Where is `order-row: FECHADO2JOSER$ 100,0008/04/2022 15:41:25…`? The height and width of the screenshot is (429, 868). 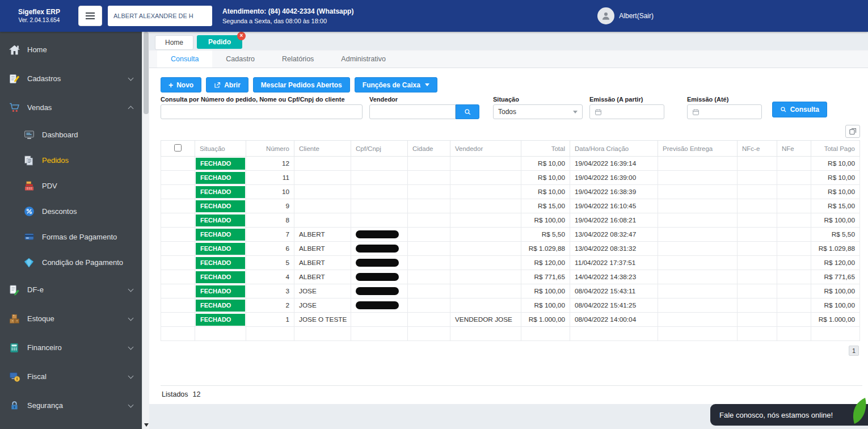 order-row: FECHADO2JOSER$ 100,0008/04/2022 15:41:25… is located at coordinates (511, 305).